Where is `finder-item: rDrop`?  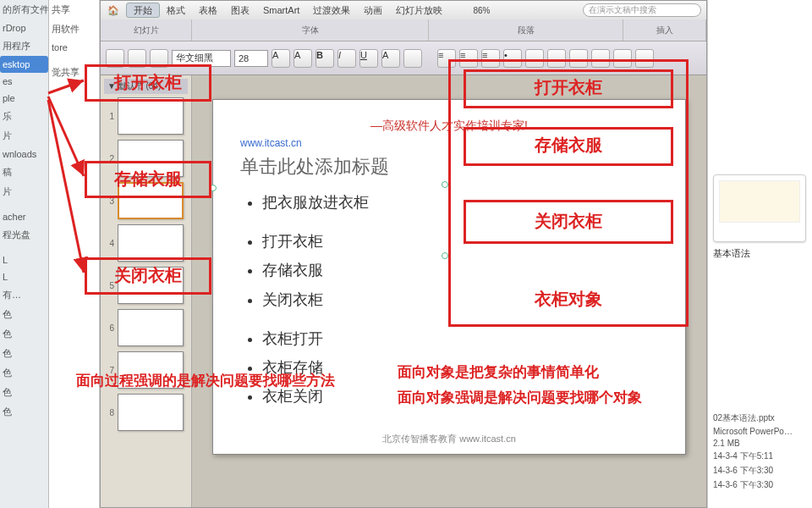 finder-item: rDrop is located at coordinates (24, 28).